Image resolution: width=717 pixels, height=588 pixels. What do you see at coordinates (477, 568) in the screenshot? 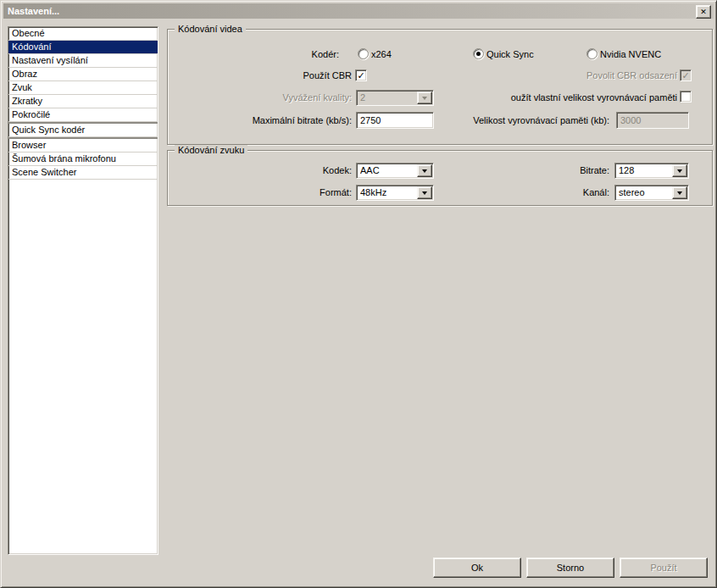
I see `ok-button: Ok` at bounding box center [477, 568].